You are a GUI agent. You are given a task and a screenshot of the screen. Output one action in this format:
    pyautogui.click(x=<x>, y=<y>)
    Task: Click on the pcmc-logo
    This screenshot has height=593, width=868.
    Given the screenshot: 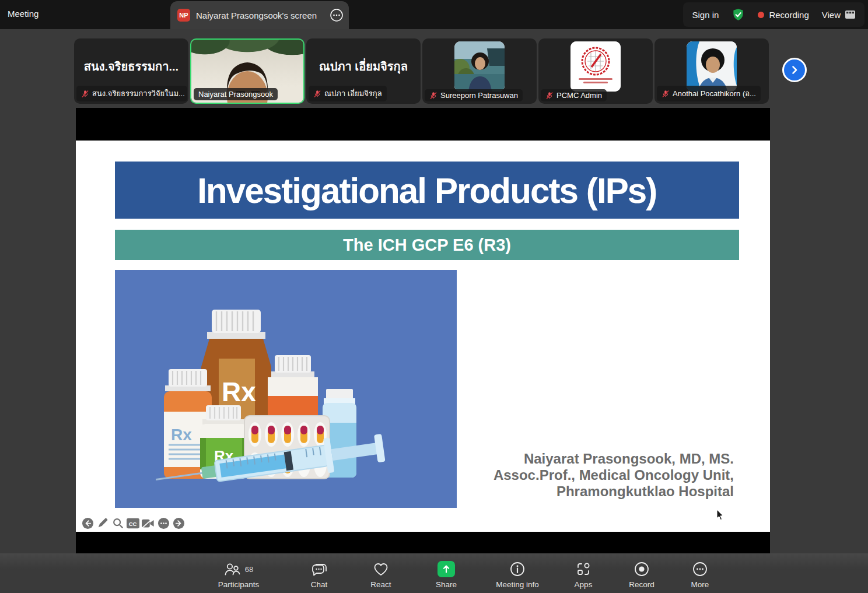 What is the action you would take?
    pyautogui.click(x=596, y=66)
    